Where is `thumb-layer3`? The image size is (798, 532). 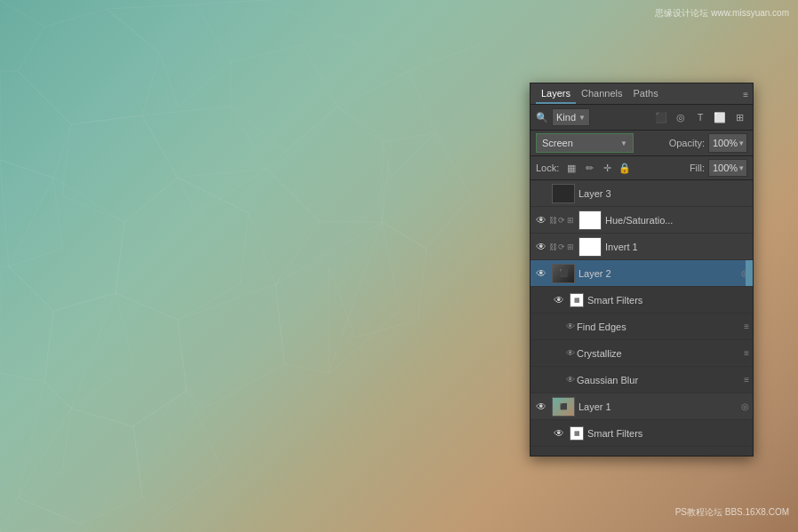 thumb-layer3 is located at coordinates (563, 194).